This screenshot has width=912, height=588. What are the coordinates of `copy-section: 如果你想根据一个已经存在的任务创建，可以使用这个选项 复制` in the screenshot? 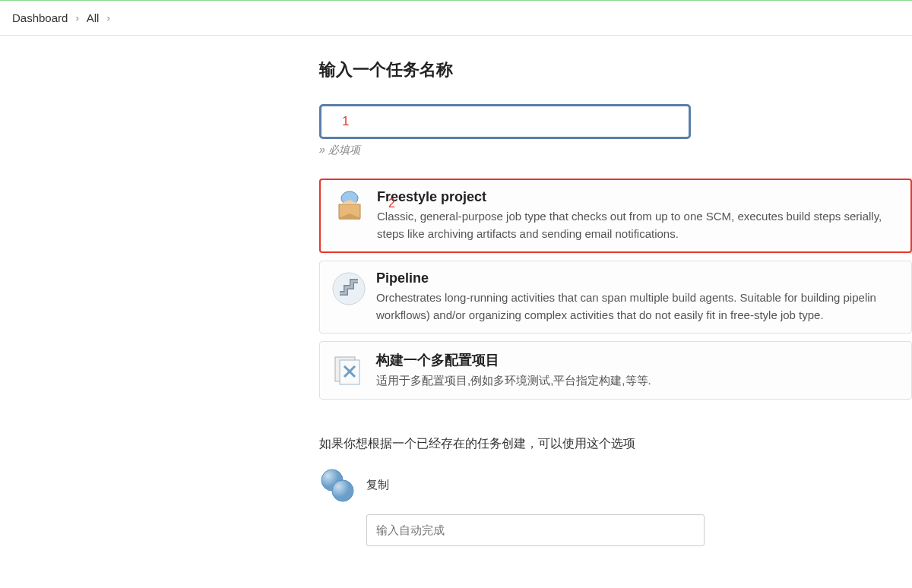 It's located at (616, 491).